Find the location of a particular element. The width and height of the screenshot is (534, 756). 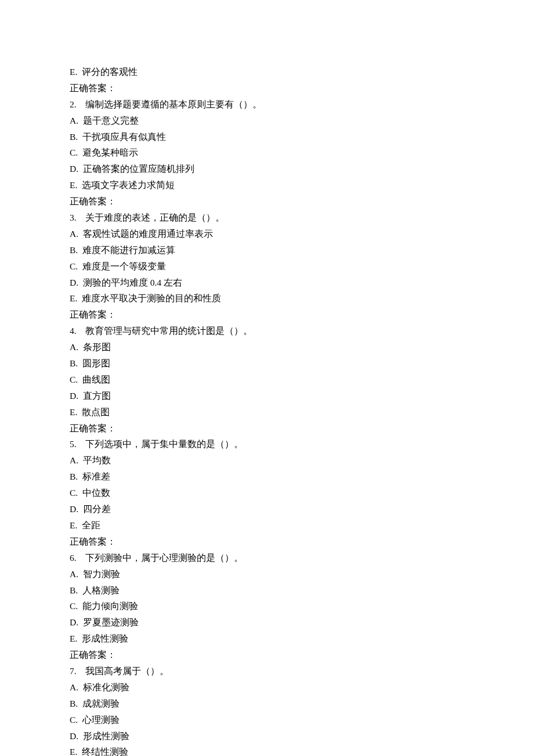

question-text: 我国高考属于（）。 is located at coordinates (127, 671).